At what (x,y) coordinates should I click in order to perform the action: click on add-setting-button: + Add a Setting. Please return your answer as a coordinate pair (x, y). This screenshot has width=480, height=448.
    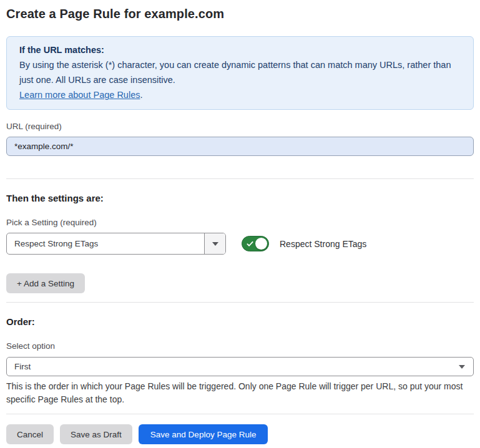
    Looking at the image, I should click on (46, 283).